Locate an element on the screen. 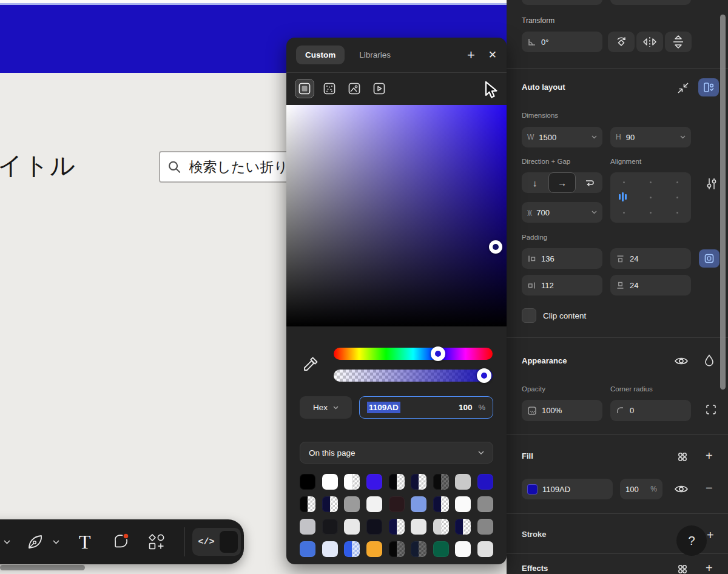 The image size is (728, 574). alignment-grid is located at coordinates (650, 198).